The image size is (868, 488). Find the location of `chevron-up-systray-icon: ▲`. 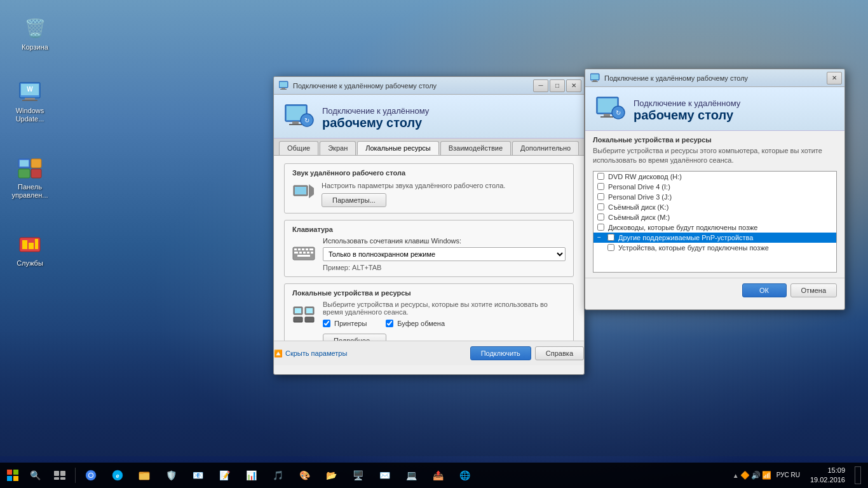

chevron-up-systray-icon: ▲ is located at coordinates (736, 475).